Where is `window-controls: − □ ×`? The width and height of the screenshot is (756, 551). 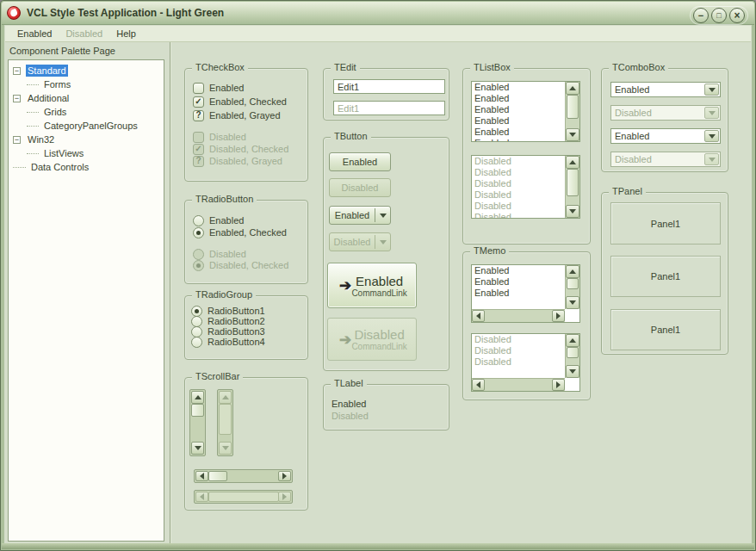
window-controls: − □ × is located at coordinates (719, 15).